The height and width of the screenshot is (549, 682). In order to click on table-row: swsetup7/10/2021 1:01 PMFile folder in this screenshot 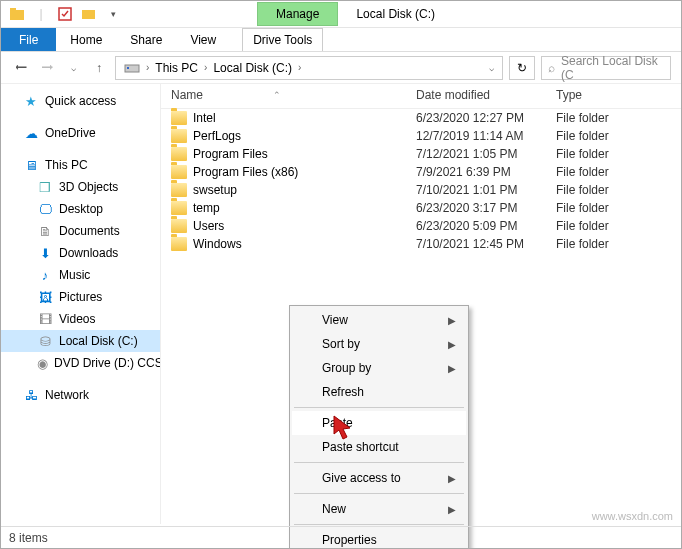, I will do `click(421, 190)`.